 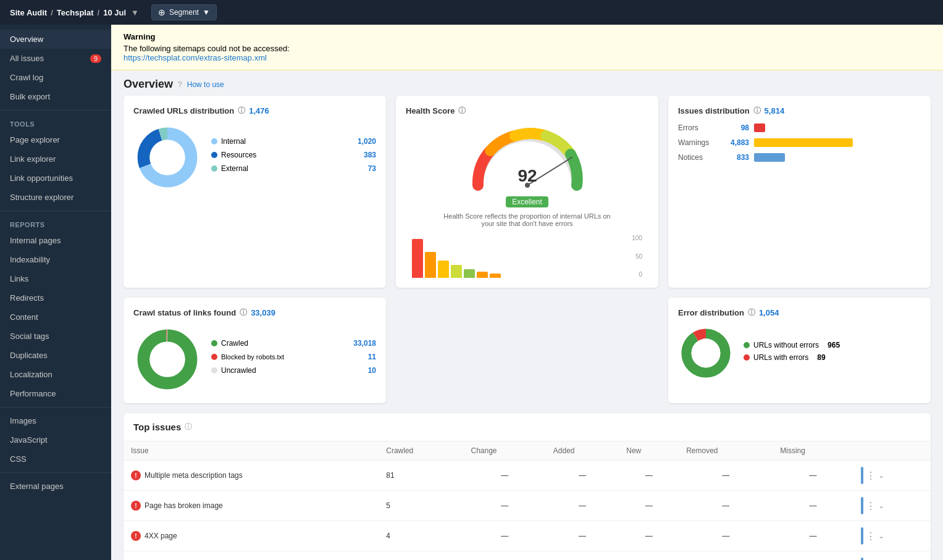 What do you see at coordinates (527, 191) in the screenshot?
I see `health-score-card: Health Score ⓘ` at bounding box center [527, 191].